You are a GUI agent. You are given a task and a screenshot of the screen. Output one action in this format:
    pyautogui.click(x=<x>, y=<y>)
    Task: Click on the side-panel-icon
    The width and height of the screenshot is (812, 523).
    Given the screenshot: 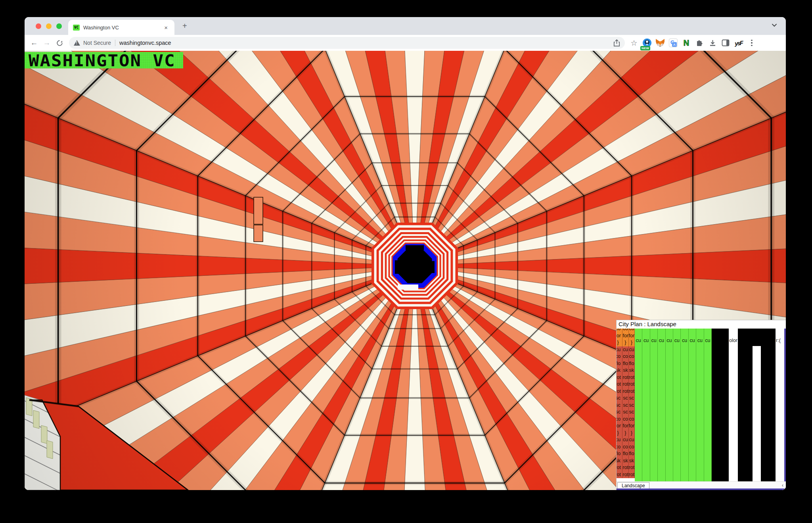 What is the action you would take?
    pyautogui.click(x=726, y=43)
    